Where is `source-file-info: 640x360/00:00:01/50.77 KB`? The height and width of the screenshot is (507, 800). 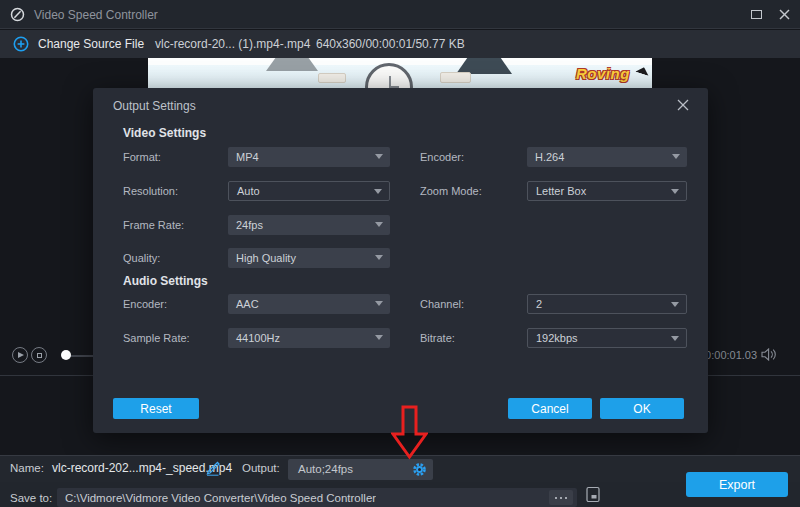 source-file-info: 640x360/00:00:01/50.77 KB is located at coordinates (390, 44).